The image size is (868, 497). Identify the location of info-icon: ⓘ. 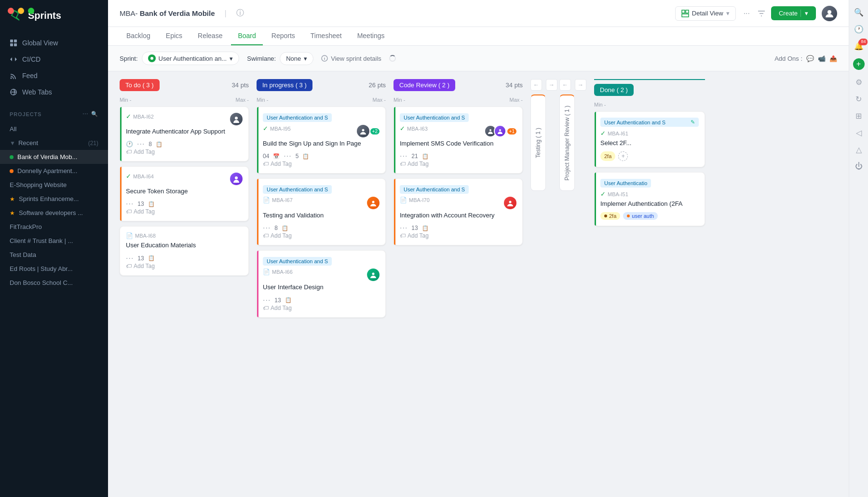
(240, 13).